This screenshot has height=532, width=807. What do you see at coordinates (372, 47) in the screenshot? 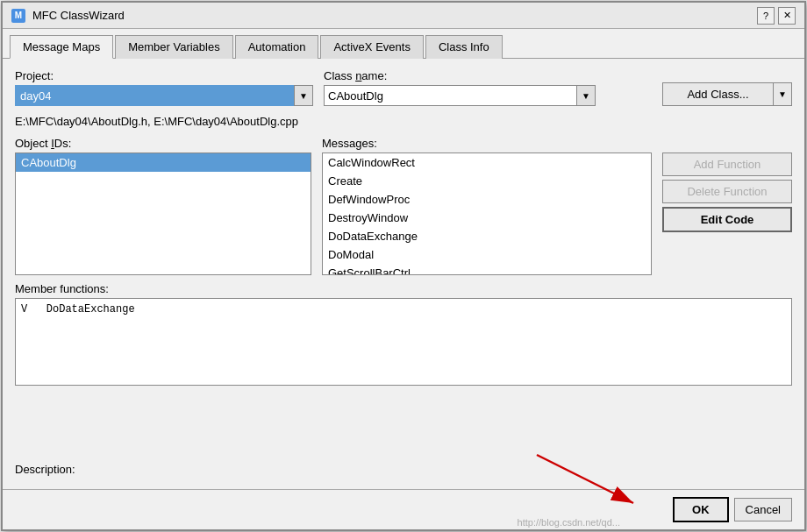
I see `tab-activex-events: ActiveX Events` at bounding box center [372, 47].